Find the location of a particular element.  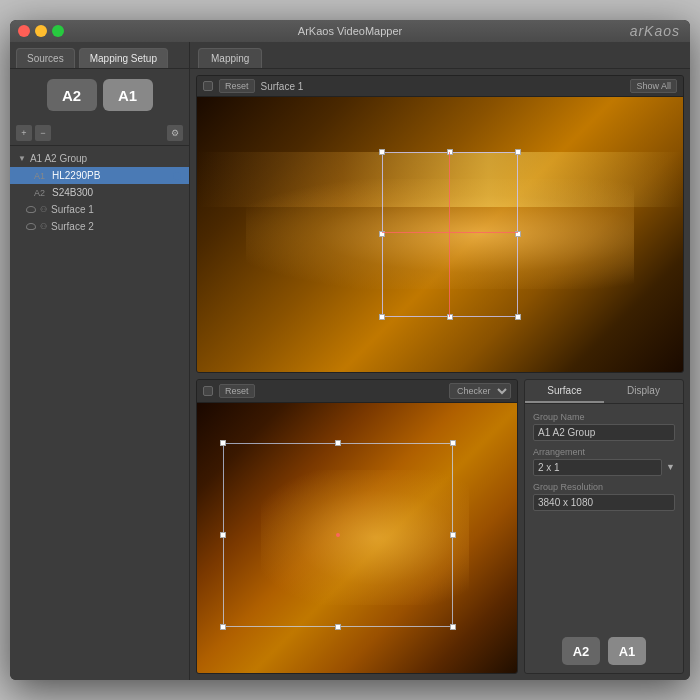

selected-dot is located at coordinates (177, 176).